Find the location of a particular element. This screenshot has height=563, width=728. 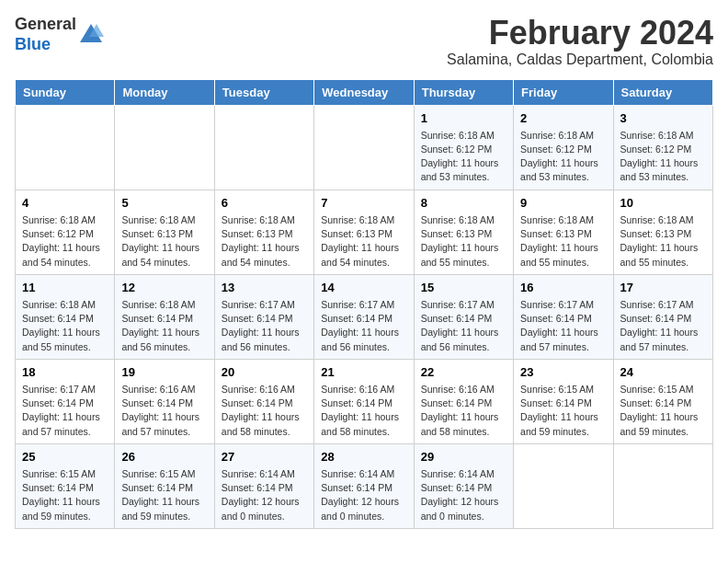

calendar-cell: 15Sunrise: 6:17 AMSunset: 6:14 PMDayligh… is located at coordinates (463, 316).